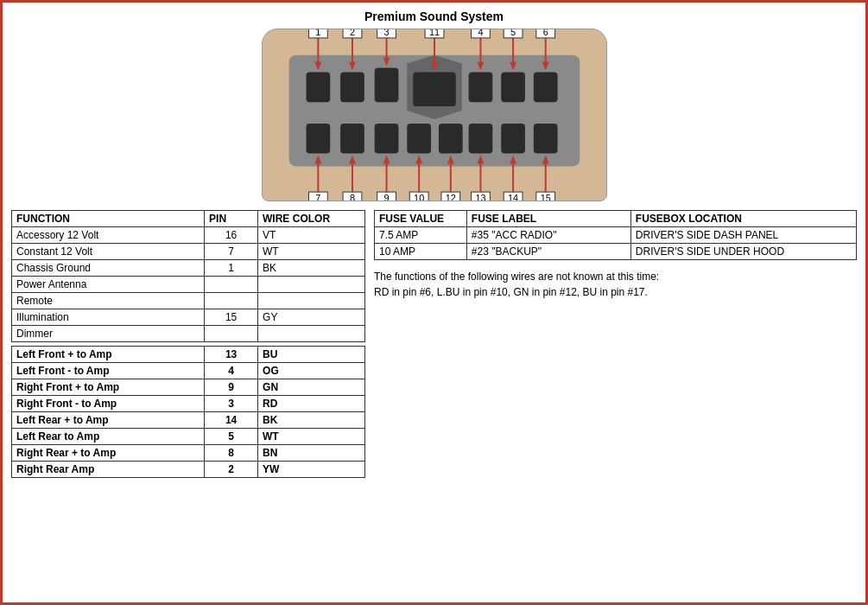 Image resolution: width=868 pixels, height=605 pixels. Describe the element at coordinates (188, 354) in the screenshot. I see `table-row: Left Front + to Amp13BU` at that location.